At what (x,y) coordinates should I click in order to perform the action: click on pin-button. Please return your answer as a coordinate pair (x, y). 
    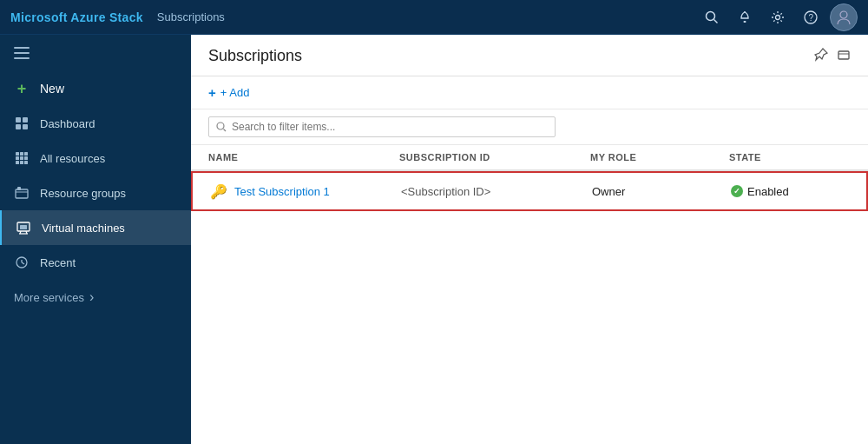
    Looking at the image, I should click on (821, 56).